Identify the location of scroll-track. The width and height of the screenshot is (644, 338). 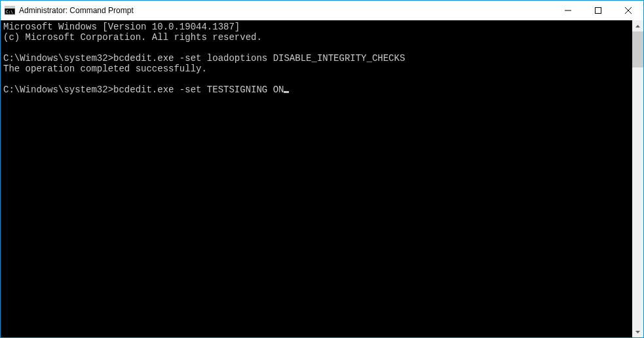
(638, 179).